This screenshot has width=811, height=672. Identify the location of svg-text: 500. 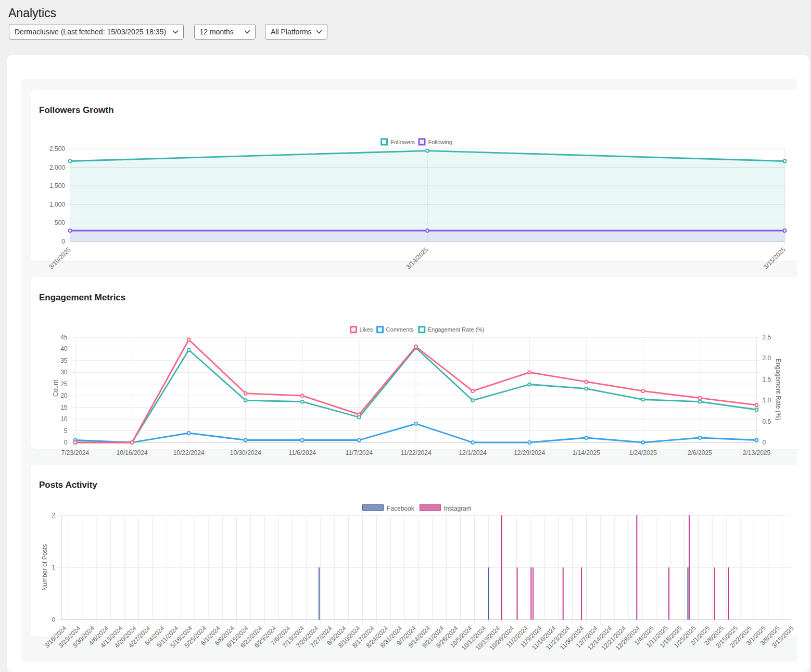
(60, 223).